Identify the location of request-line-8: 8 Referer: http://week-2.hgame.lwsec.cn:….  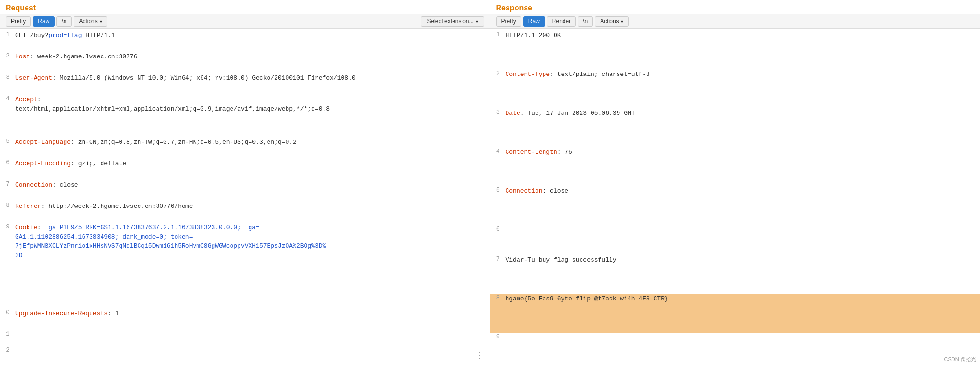
(245, 213).